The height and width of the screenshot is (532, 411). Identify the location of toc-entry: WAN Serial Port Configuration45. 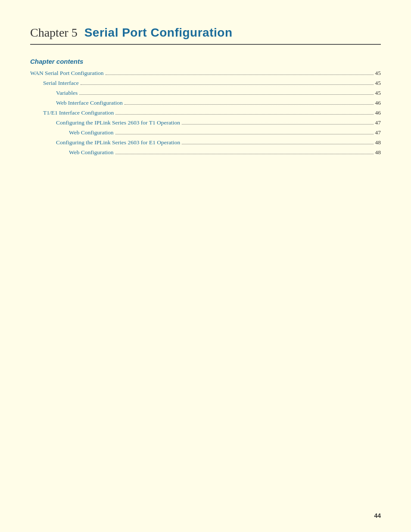
(206, 73).